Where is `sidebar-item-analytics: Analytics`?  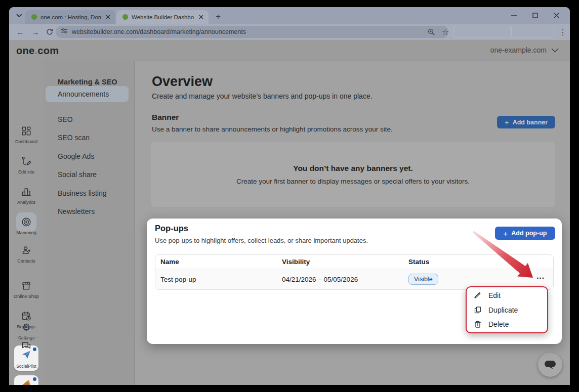
sidebar-item-analytics: Analytics is located at coordinates (26, 195).